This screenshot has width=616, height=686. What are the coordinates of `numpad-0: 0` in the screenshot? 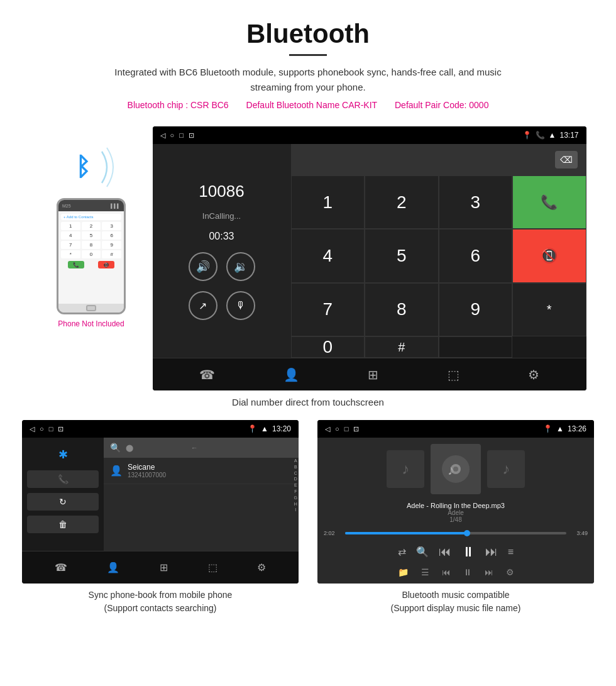 It's located at (328, 347).